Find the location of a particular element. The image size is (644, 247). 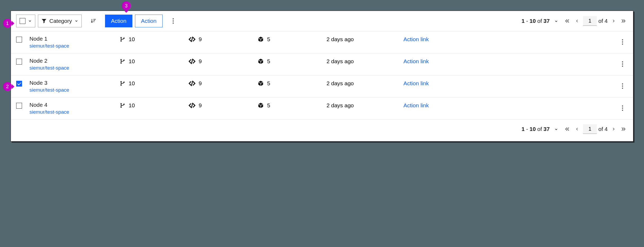

select-all-checkbox is located at coordinates (23, 21).